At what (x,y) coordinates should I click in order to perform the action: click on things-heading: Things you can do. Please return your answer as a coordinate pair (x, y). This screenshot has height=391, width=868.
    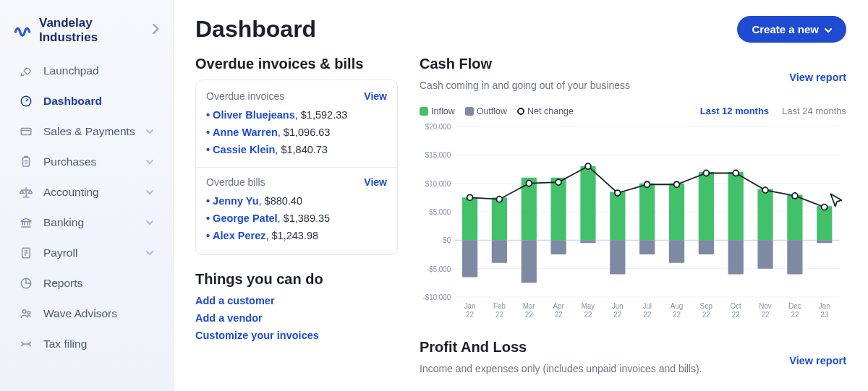
    Looking at the image, I should click on (297, 279).